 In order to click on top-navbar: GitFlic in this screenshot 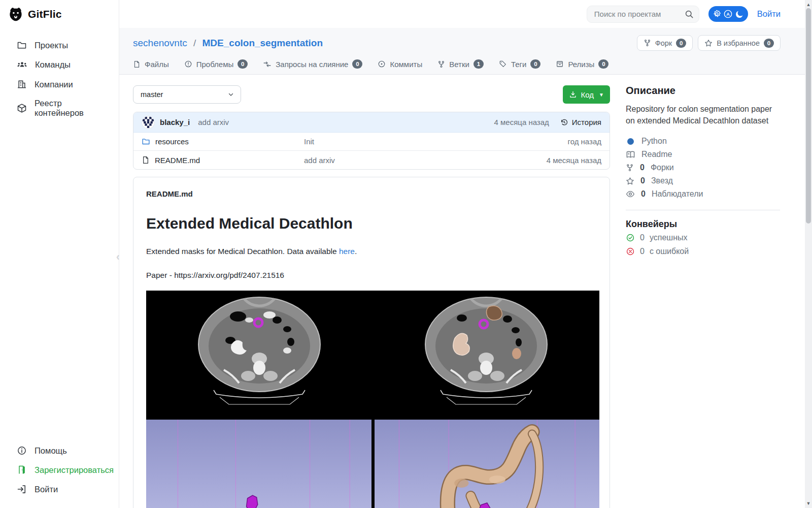, I will do `click(402, 14)`.